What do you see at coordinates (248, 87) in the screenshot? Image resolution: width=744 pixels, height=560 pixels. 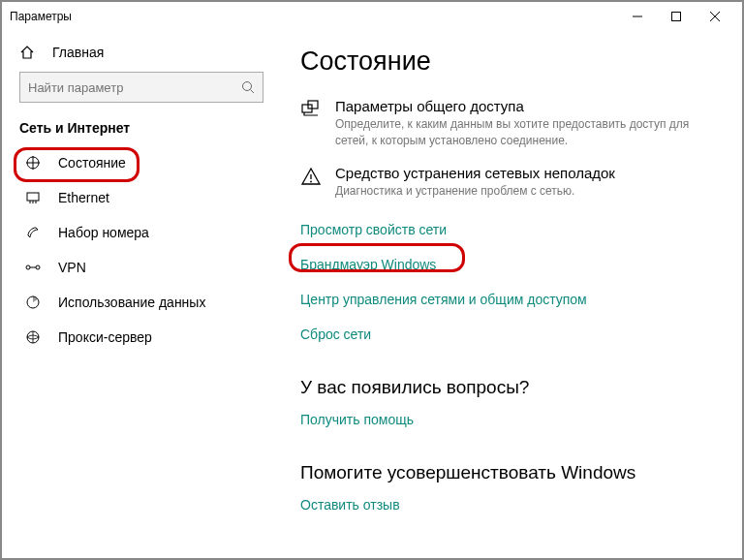 I see `search-icon` at bounding box center [248, 87].